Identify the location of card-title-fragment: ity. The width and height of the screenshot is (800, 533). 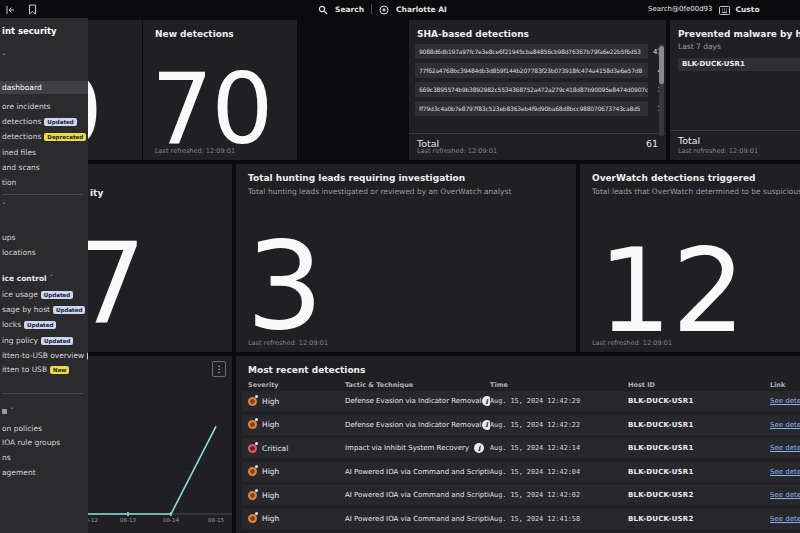
(96, 193).